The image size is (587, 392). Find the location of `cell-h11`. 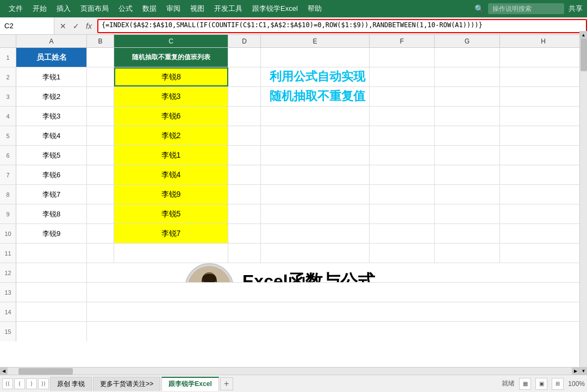

cell-h11 is located at coordinates (544, 253).